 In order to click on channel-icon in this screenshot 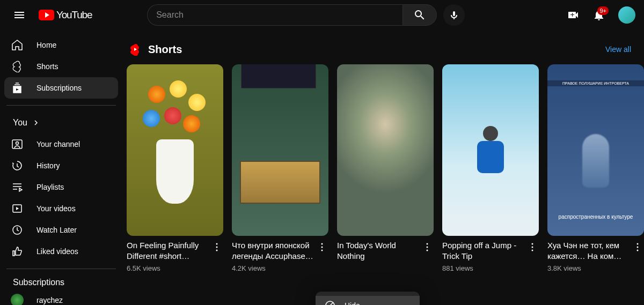, I will do `click(17, 144)`.